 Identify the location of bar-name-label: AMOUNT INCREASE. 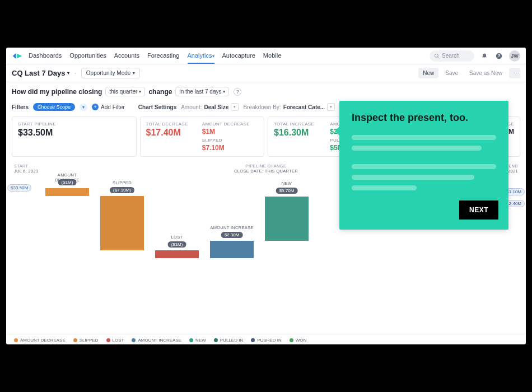
(232, 227).